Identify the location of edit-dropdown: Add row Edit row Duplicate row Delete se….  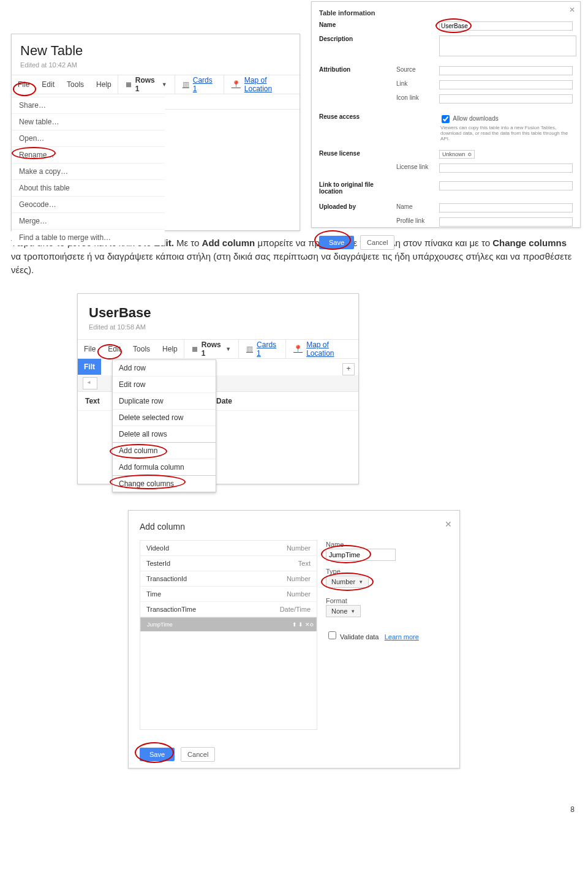
(164, 426).